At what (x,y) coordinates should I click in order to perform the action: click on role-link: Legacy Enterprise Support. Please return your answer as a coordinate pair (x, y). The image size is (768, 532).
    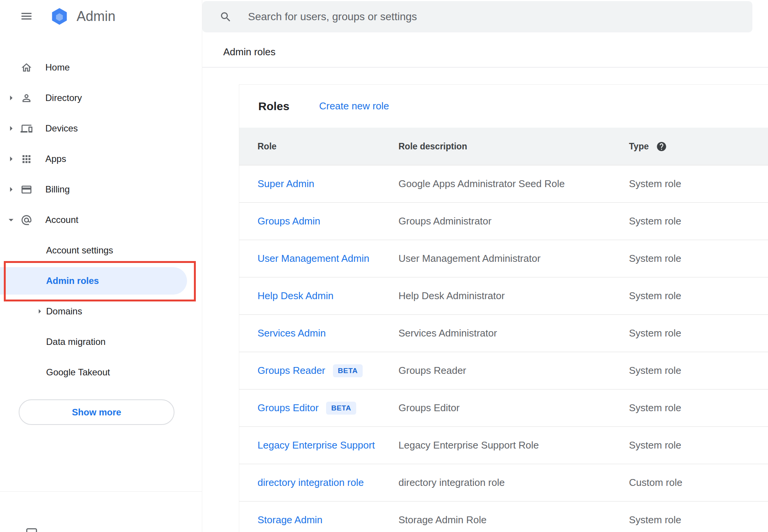
    Looking at the image, I should click on (316, 445).